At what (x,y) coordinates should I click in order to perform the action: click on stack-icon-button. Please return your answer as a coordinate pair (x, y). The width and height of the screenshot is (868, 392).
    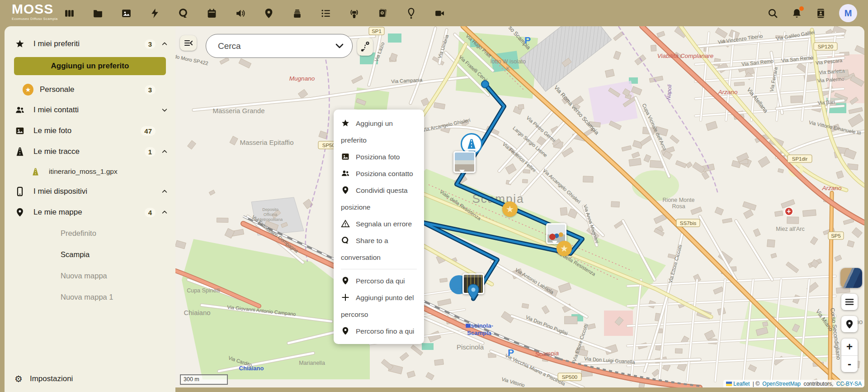
    Looking at the image, I should click on (297, 13).